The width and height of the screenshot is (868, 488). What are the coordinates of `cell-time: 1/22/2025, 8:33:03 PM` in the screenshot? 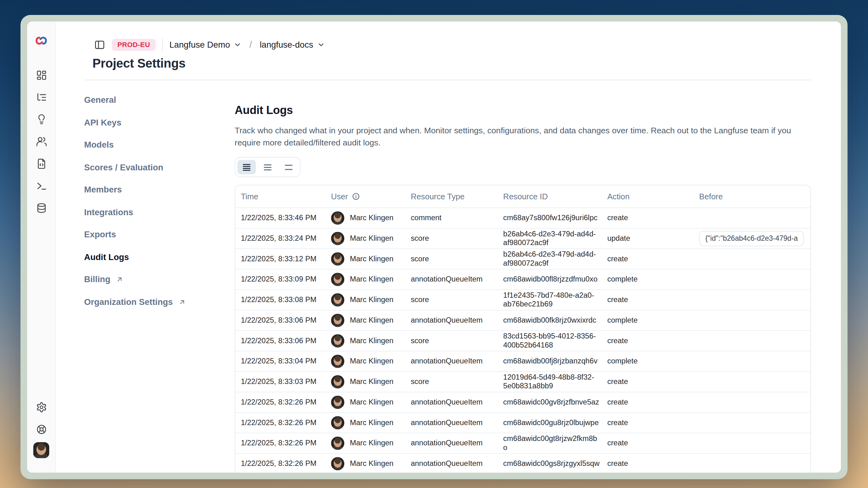 It's located at (280, 382).